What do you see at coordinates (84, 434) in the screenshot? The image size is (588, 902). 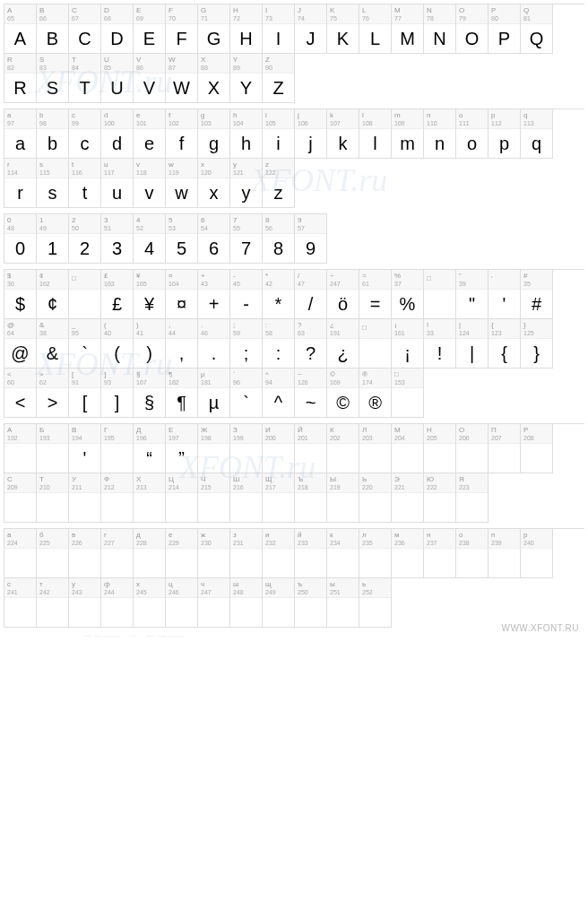 I see `glyph-cell-header: В194` at bounding box center [84, 434].